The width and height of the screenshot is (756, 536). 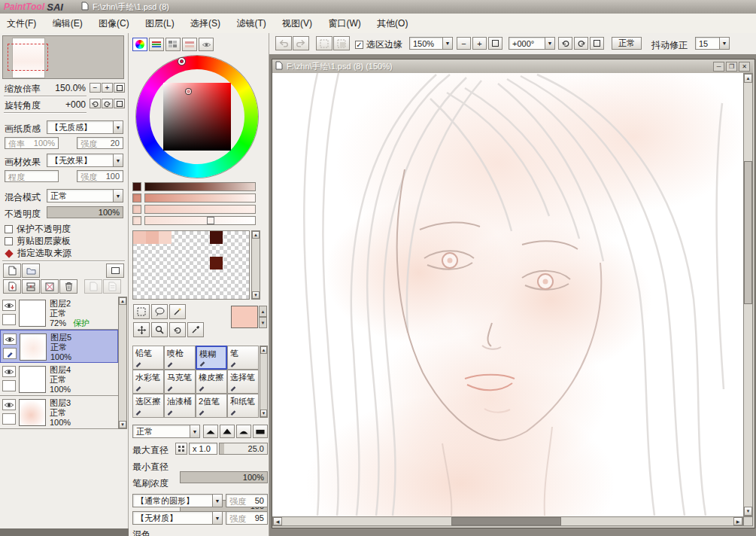 I want to click on zoom-level-select: 150% ▼, so click(x=431, y=44).